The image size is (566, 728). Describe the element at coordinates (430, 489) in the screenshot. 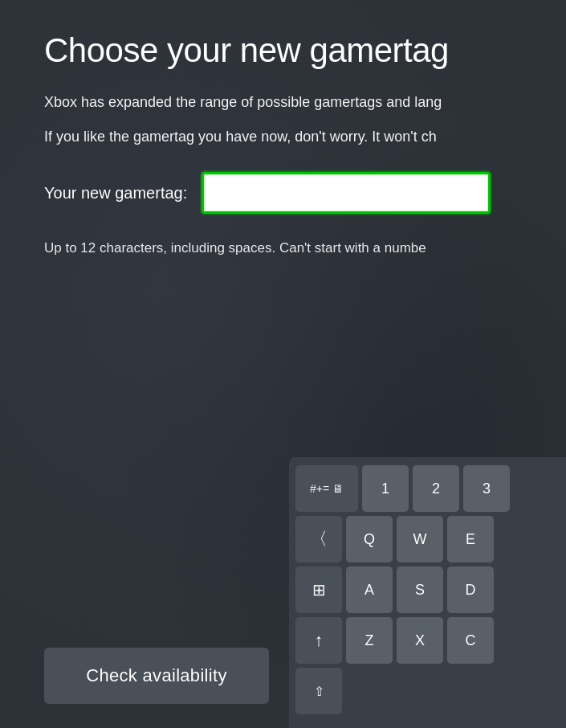

I see `keyboard-row-1: #+= 🖥 1 2 3` at that location.